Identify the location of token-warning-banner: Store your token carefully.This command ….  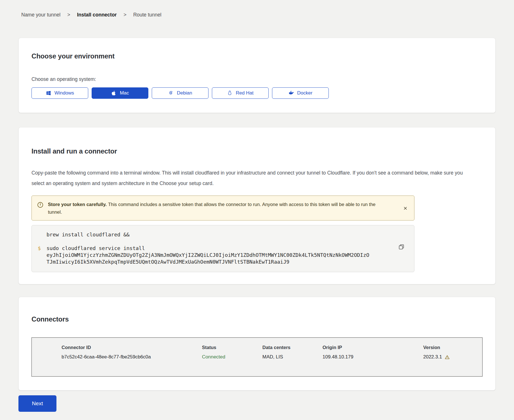
(223, 208).